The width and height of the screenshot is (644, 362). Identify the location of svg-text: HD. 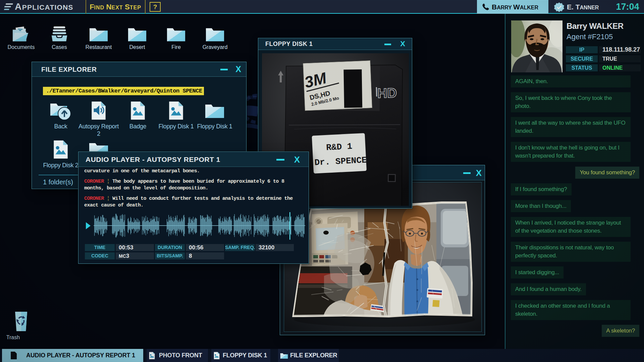
(387, 93).